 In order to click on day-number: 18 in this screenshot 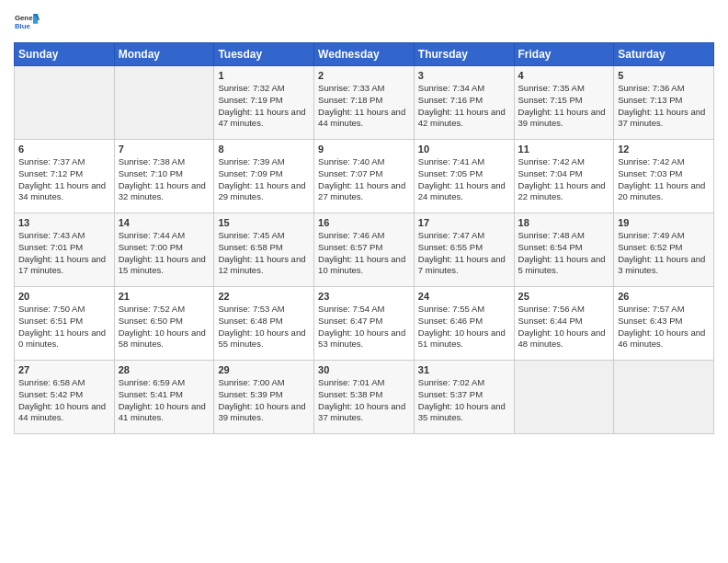, I will do `click(564, 223)`.